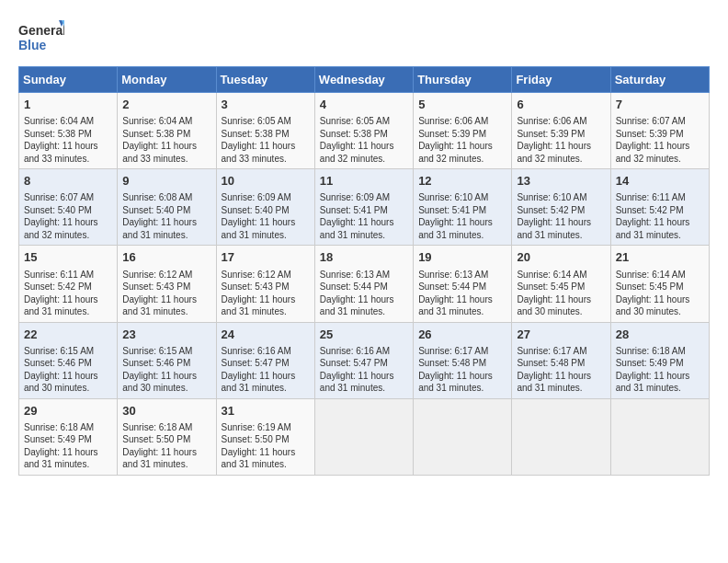 The width and height of the screenshot is (728, 563). Describe the element at coordinates (561, 258) in the screenshot. I see `day-number: 20` at that location.